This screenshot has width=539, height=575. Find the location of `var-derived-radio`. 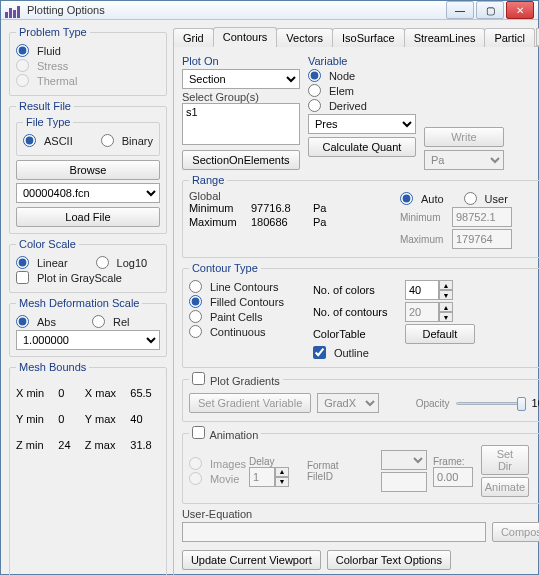

var-derived-radio is located at coordinates (314, 106).